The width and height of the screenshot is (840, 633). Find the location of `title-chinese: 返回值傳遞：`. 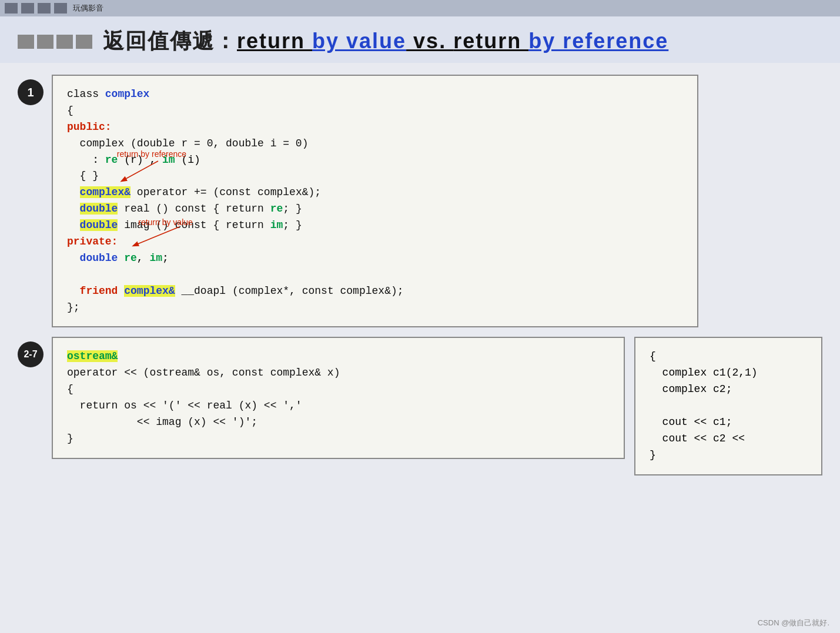

title-chinese: 返回值傳遞： is located at coordinates (170, 41).